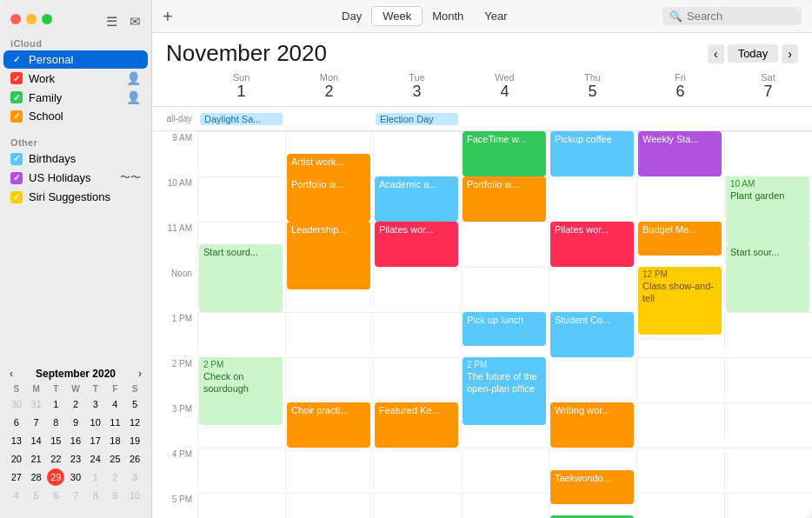 The width and height of the screenshot is (812, 518). What do you see at coordinates (448, 16) in the screenshot?
I see `view-month-button: Month` at bounding box center [448, 16].